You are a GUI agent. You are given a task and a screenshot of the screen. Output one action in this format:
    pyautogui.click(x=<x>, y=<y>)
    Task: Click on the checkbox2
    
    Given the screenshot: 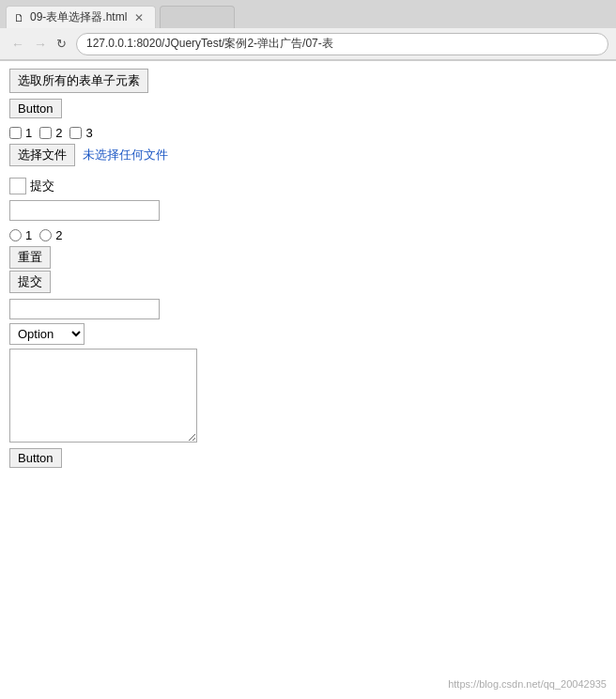 What is the action you would take?
    pyautogui.click(x=45, y=133)
    